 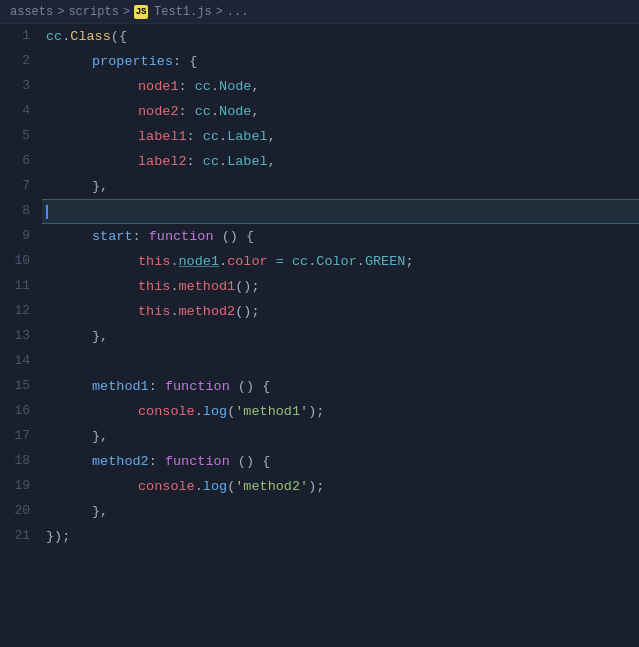 What do you see at coordinates (19, 186) in the screenshot?
I see `line-num-7: 7` at bounding box center [19, 186].